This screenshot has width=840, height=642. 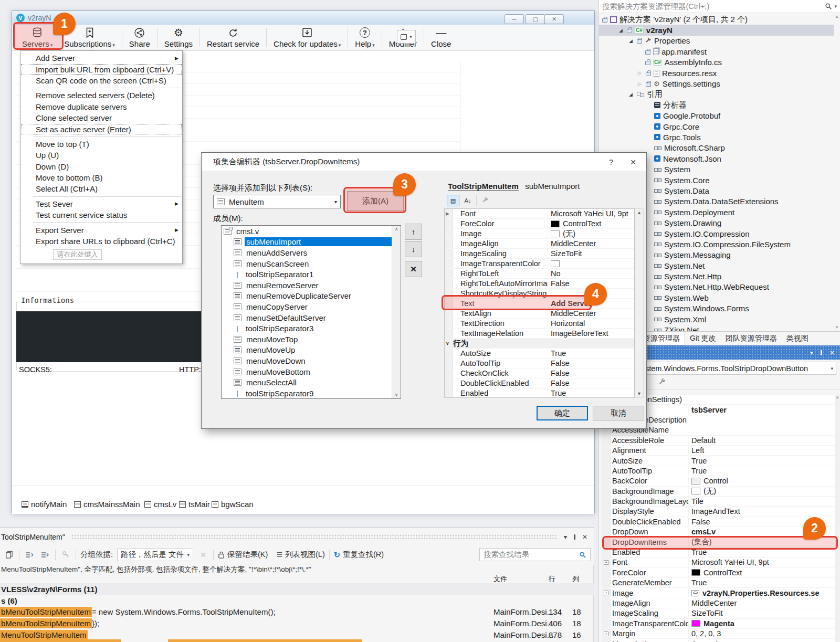 I want to click on menu-item-remove-duplicate: Remove duplicate servers, so click(x=101, y=107).